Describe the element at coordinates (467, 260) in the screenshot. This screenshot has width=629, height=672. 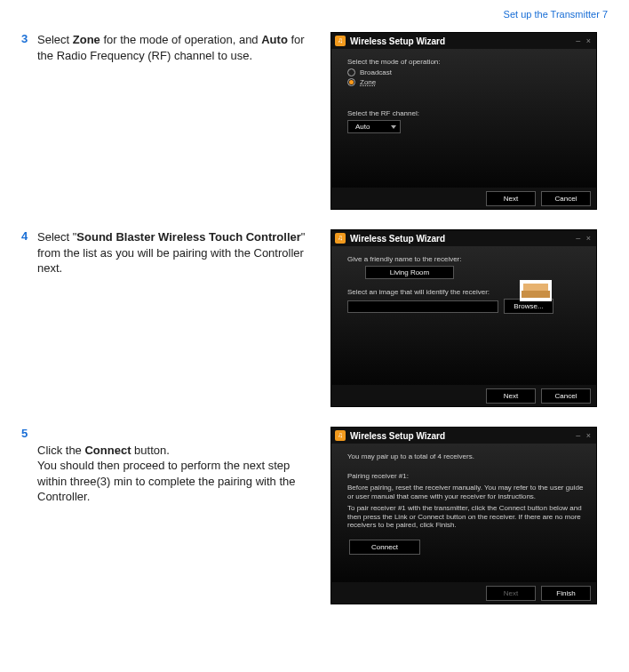
I see `name-label: Give a friendly name to the receiver:` at that location.